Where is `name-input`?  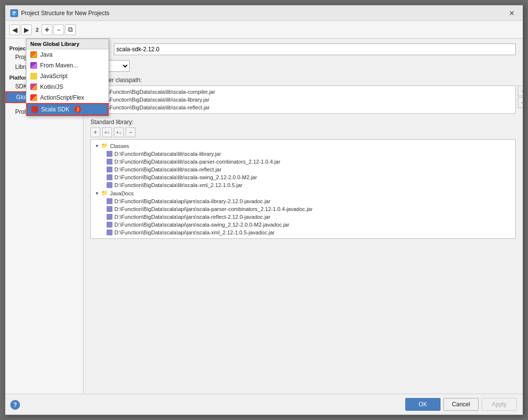 name-input is located at coordinates (315, 49).